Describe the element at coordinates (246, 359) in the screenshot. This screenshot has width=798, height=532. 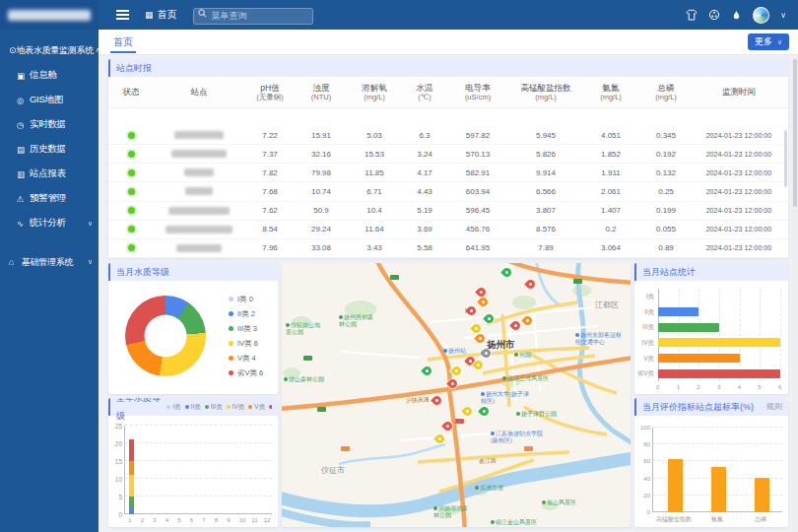
I see `legend-item: V类 4` at that location.